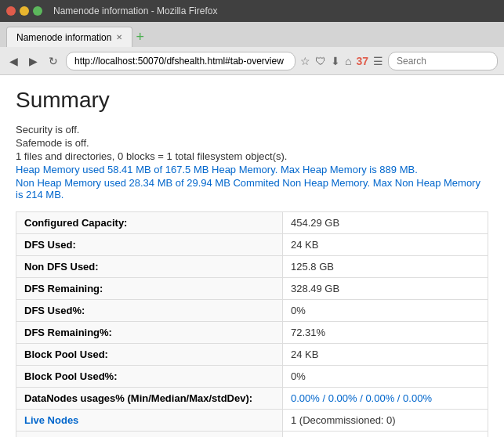 The width and height of the screenshot is (504, 437). What do you see at coordinates (386, 223) in the screenshot?
I see `table-cell-value: 454.29 GB` at bounding box center [386, 223].